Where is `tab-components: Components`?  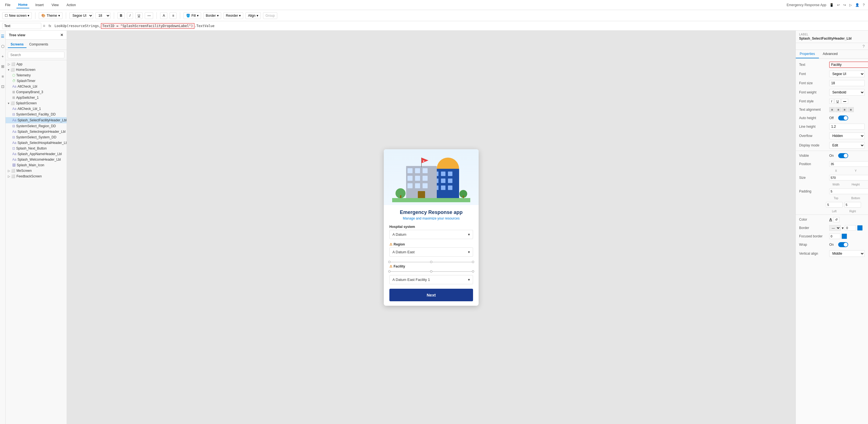
tab-components: Components is located at coordinates (39, 44).